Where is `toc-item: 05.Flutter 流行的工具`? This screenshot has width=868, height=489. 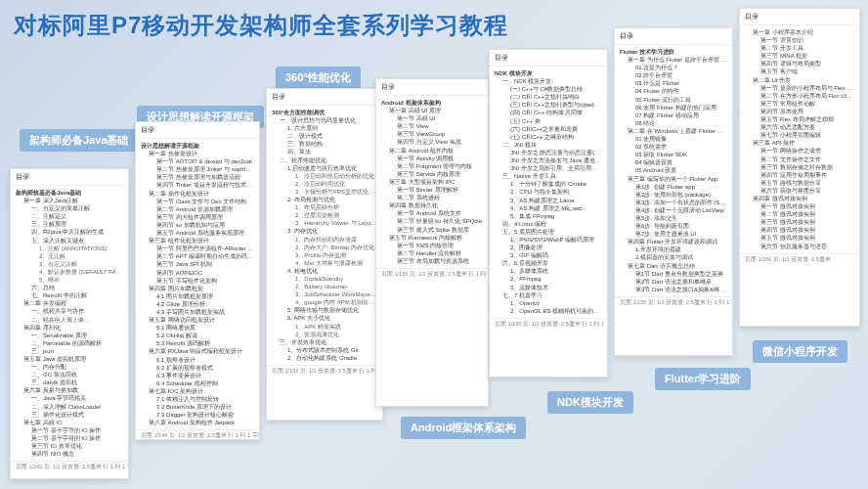 toc-item: 05.Flutter 流行的工具 is located at coordinates (673, 100).